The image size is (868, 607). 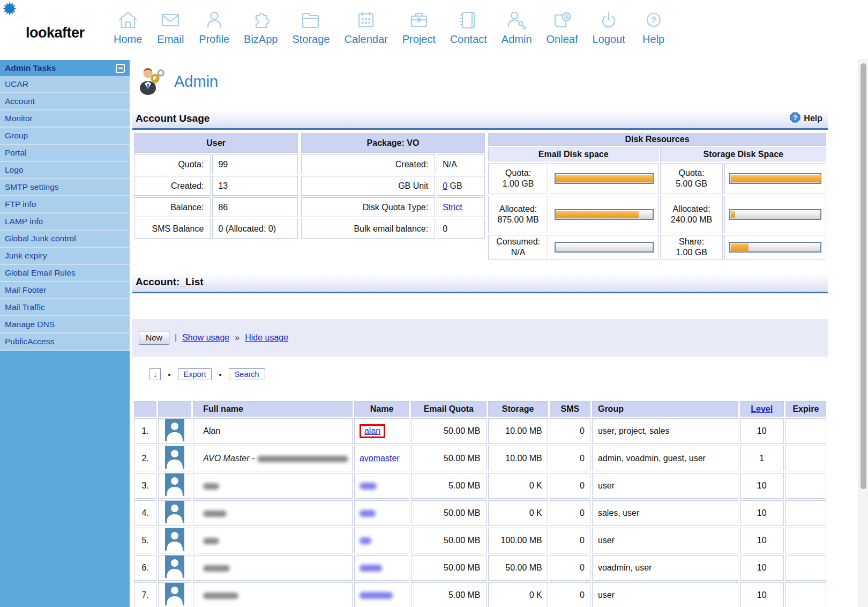 I want to click on user-table-row: SMS Balance 0 (Allocated: 0), so click(x=216, y=228).